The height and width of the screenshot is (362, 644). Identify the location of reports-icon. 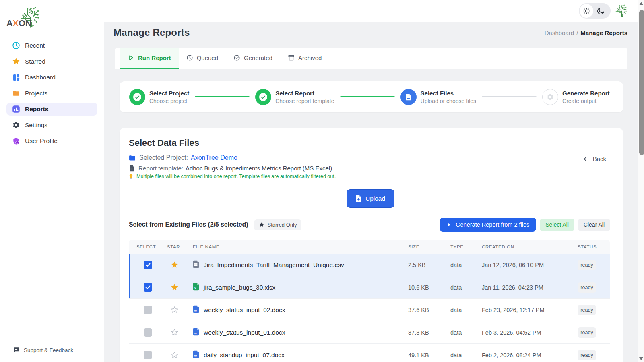
(16, 109).